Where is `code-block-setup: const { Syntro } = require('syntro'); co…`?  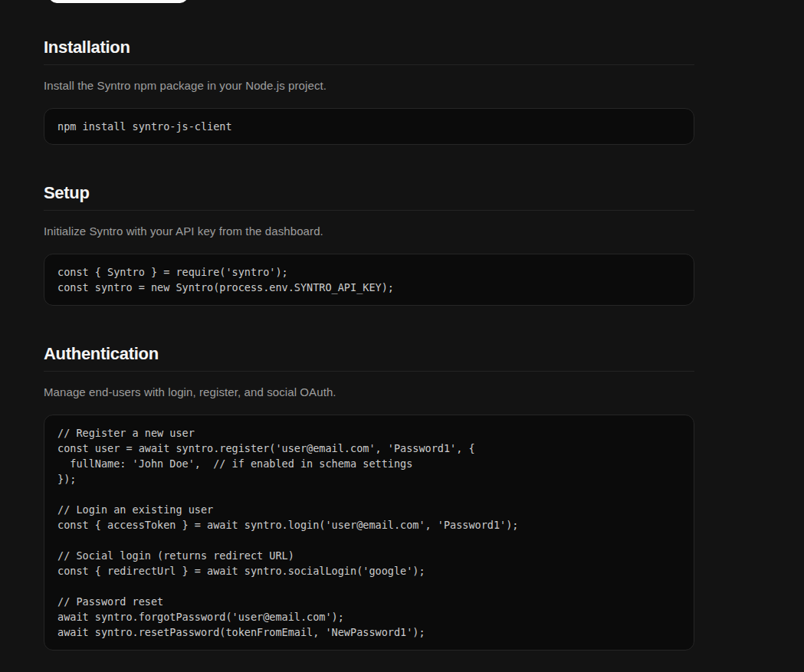 code-block-setup: const { Syntro } = require('syntro'); co… is located at coordinates (369, 280).